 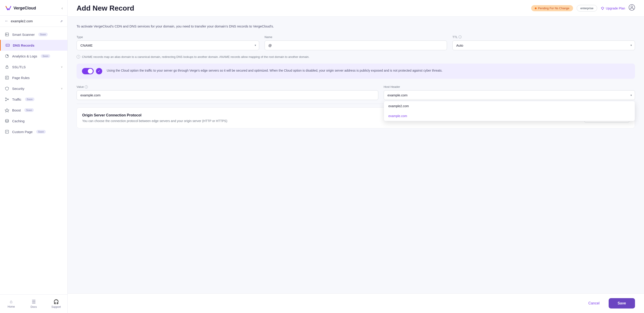 What do you see at coordinates (7, 121) in the screenshot?
I see `caching-icon` at bounding box center [7, 121].